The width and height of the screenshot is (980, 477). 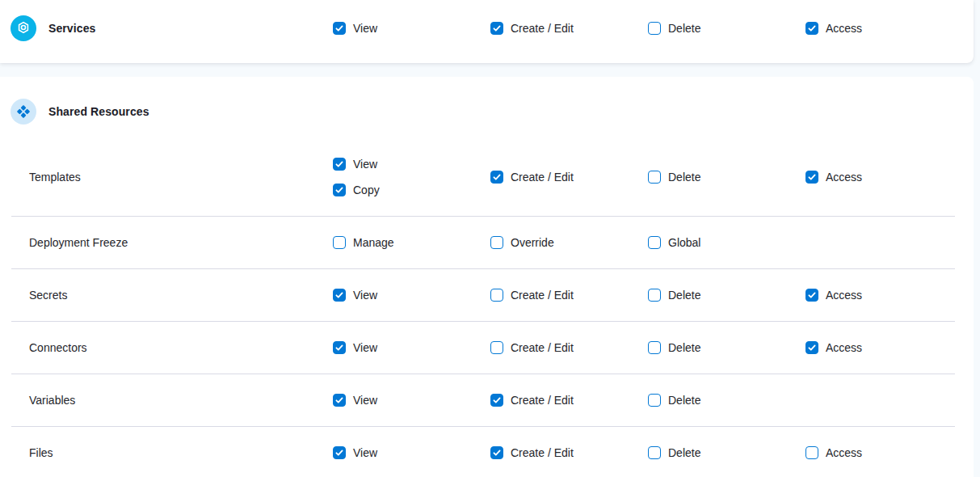 I want to click on templates-access-checkbox-item: Access, so click(x=834, y=177).